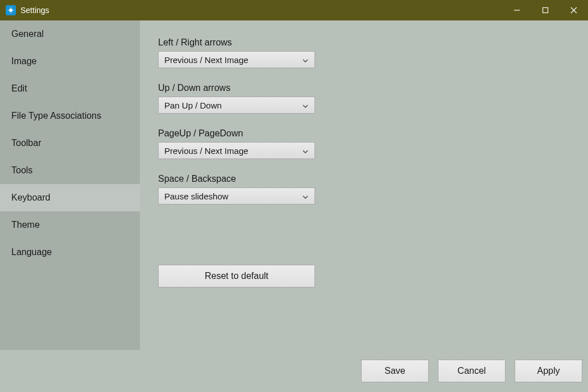  I want to click on sidebar-item-label: Keyboard, so click(31, 198).